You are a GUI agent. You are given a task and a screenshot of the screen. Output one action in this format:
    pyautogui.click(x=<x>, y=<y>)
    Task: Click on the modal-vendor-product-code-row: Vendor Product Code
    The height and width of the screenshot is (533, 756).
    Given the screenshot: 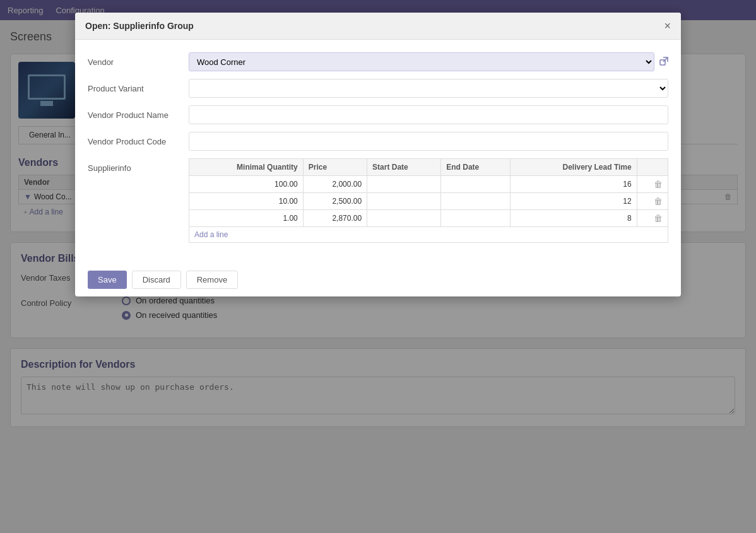 What is the action you would take?
    pyautogui.click(x=378, y=141)
    